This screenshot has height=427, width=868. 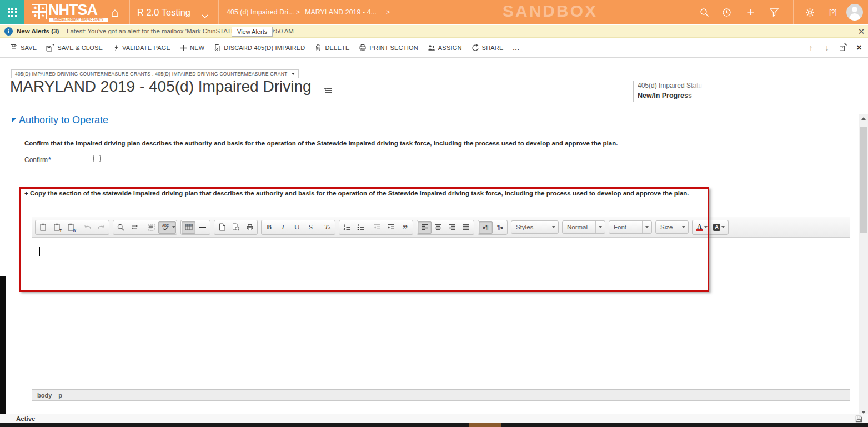 What do you see at coordinates (165, 229) in the screenshot?
I see `check-icon` at bounding box center [165, 229].